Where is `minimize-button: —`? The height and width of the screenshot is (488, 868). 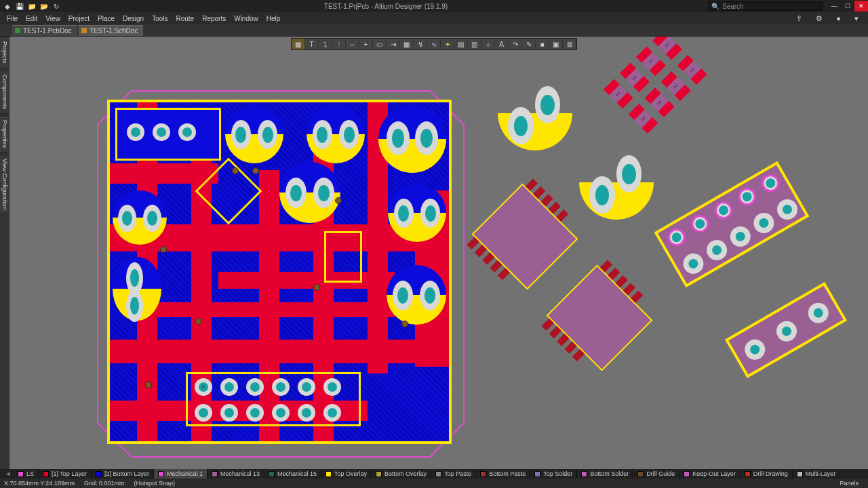 minimize-button: — is located at coordinates (834, 6).